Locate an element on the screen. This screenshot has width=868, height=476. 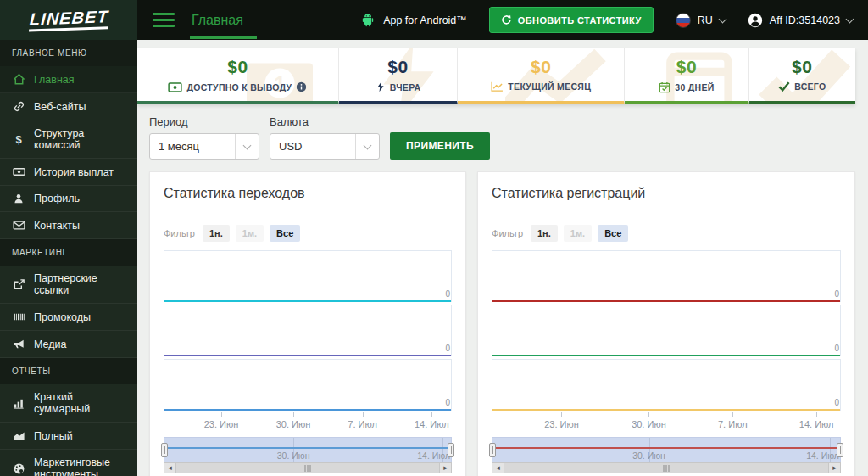
card-label-text: ВЧЕРА is located at coordinates (405, 87).